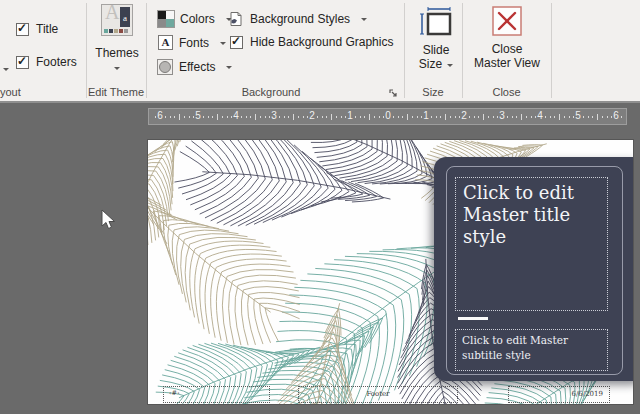 This screenshot has width=640, height=414. What do you see at coordinates (194, 43) in the screenshot?
I see `fonts-button-label: Fonts` at bounding box center [194, 43].